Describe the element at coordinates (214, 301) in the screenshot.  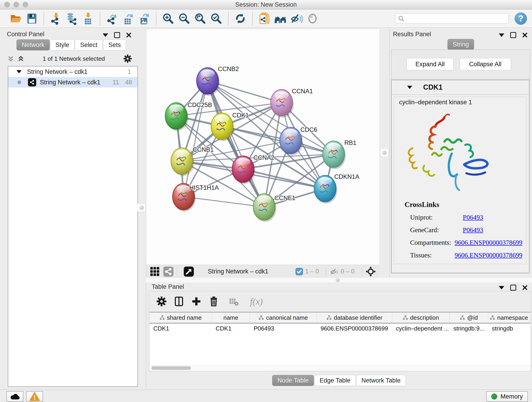
I see `delete-column-button` at that location.